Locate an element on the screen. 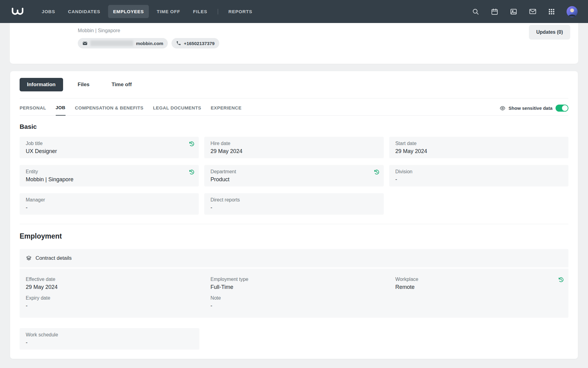 This screenshot has height=368, width=588. email-chip: mobbin.com is located at coordinates (123, 43).